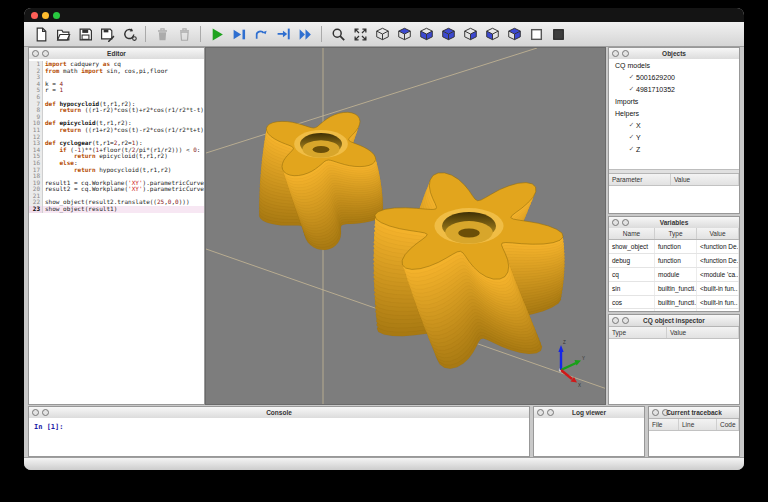 This screenshot has width=768, height=502. What do you see at coordinates (674, 89) in the screenshot?
I see `tree-item-4981710352: ✓4981710352` at bounding box center [674, 89].